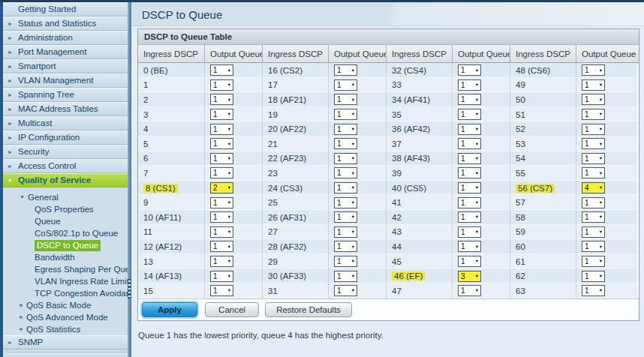 This screenshot has height=357, width=644. What do you see at coordinates (65, 221) in the screenshot?
I see `sidebar-item-queue: Queue` at bounding box center [65, 221].